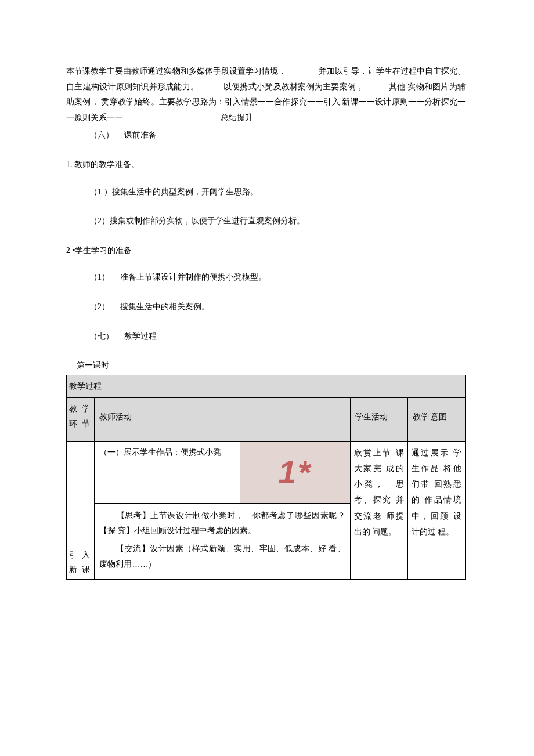 Image resolution: width=534 pixels, height=756 pixels. I want to click on teaching-intent-cell: 通过展示 学生作品 将他们带 回熟悉的 作品情境中，回顾 设计的过 程。, so click(436, 511).